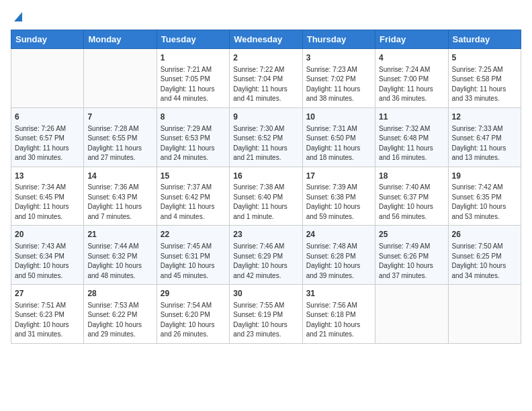 This screenshot has height=411, width=532. What do you see at coordinates (484, 79) in the screenshot?
I see `calendar-cell: 5Sunrise: 7:25 AM Sunset: 6:58 PM Daylig…` at bounding box center [484, 79].